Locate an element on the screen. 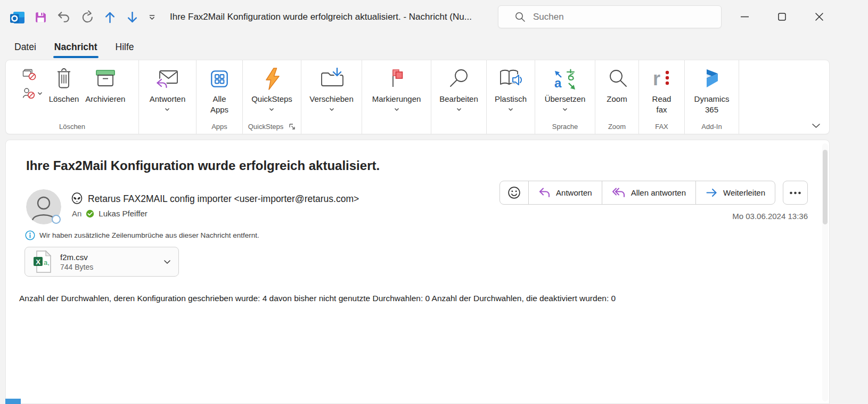  search-input is located at coordinates (613, 17).